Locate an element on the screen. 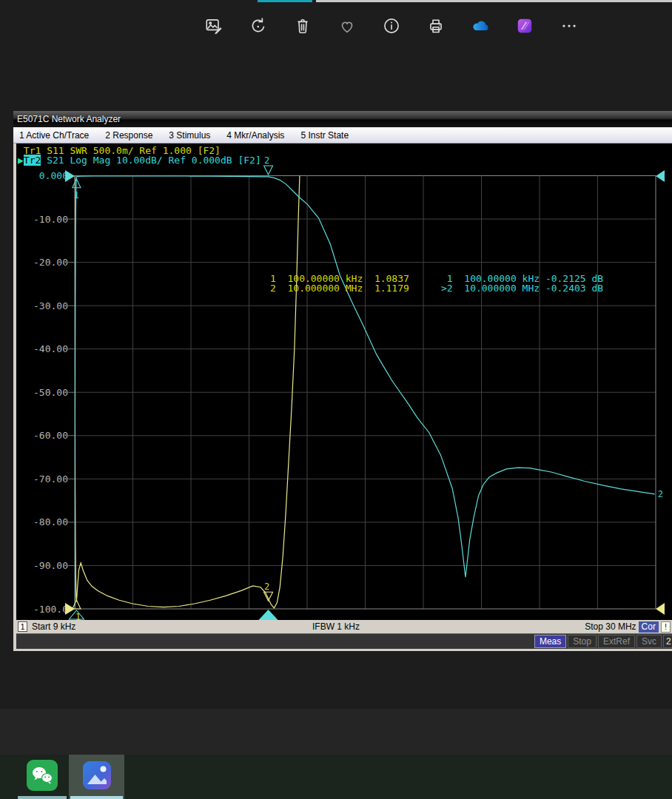  trace2-info: ▶Tr2 S21 Log Mag 10.00dB/ Ref 0.000dB [F… is located at coordinates (139, 160).